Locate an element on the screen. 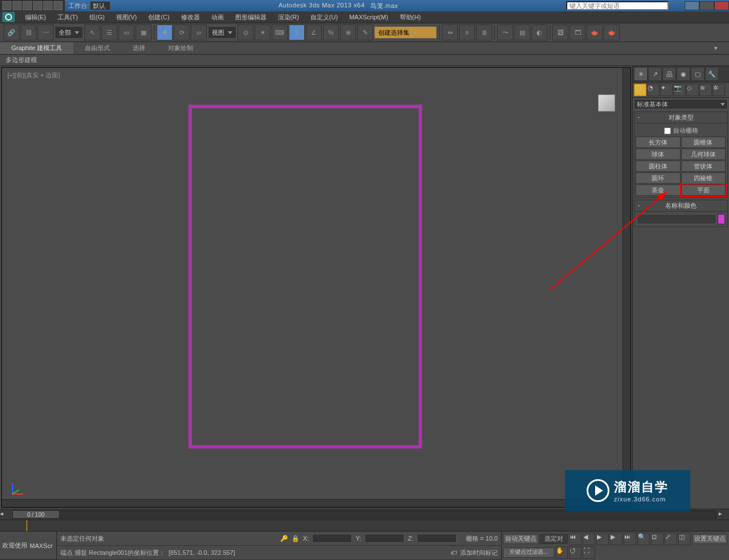  motion-panel-icon: ◉ is located at coordinates (683, 74).